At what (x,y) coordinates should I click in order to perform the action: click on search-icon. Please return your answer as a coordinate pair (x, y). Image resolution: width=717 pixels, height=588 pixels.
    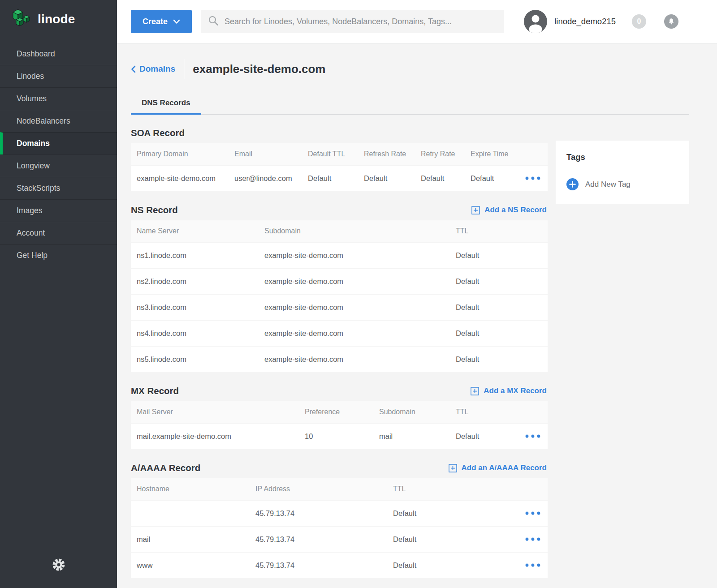
    Looking at the image, I should click on (213, 21).